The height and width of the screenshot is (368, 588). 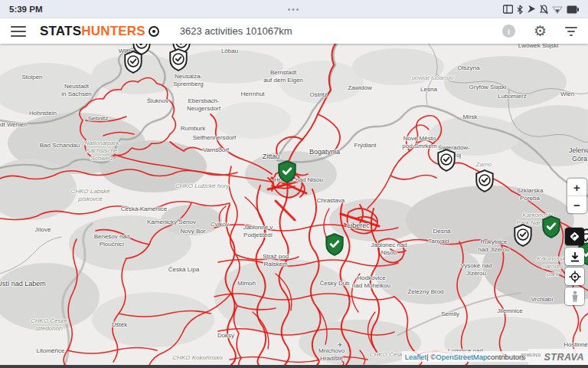 I want to click on download-icon, so click(x=575, y=257).